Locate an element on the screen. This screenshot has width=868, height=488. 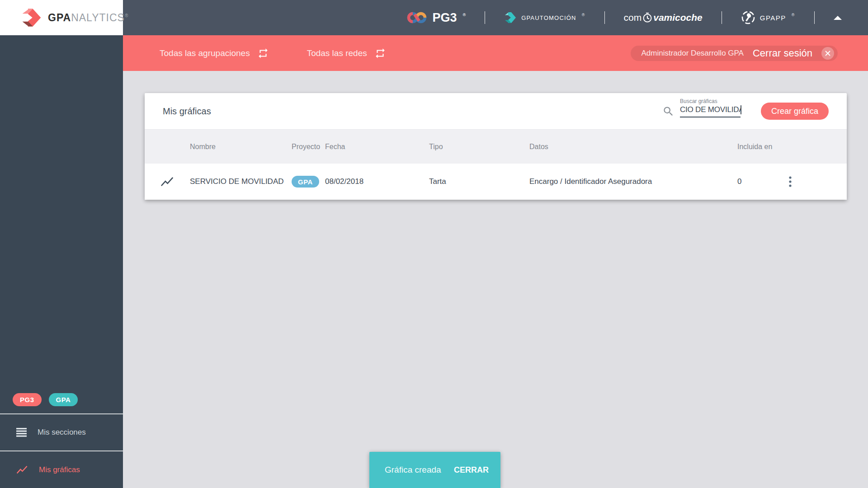
sidebar-spacer is located at coordinates (61, 214).